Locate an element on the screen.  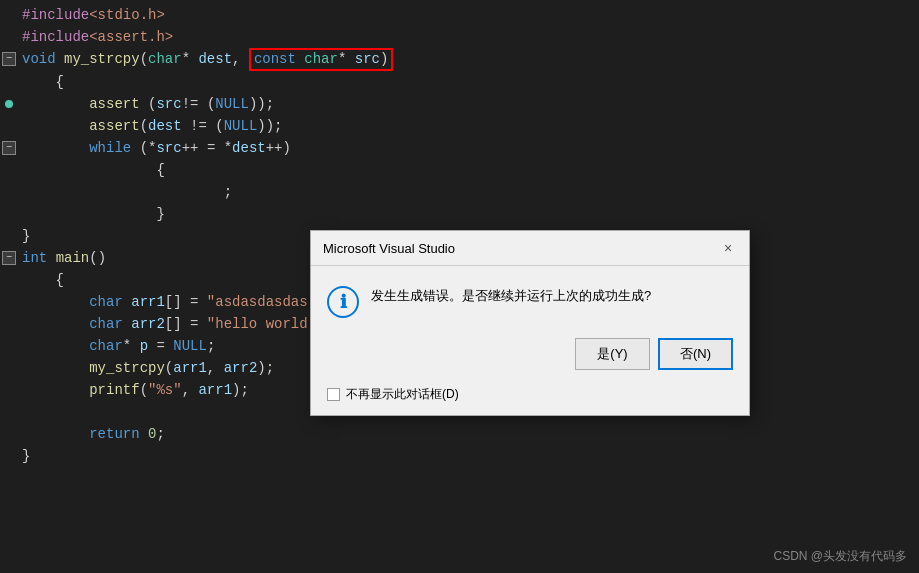
dialog-titlebar: Microsoft Visual Studio × is located at coordinates (530, 248).